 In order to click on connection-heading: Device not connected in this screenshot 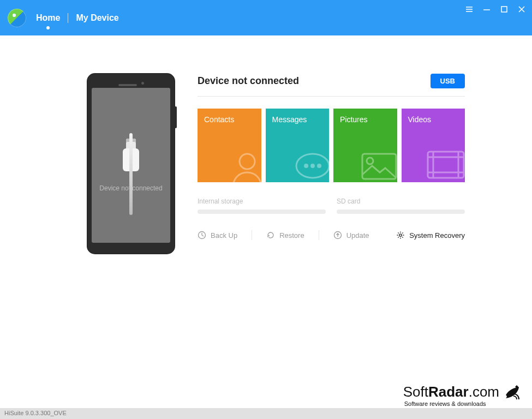, I will do `click(248, 81)`.